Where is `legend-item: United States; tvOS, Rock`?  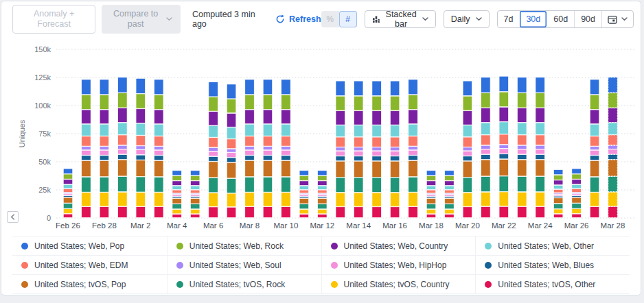 legend-item: United States; tvOS, Rock is located at coordinates (244, 284).